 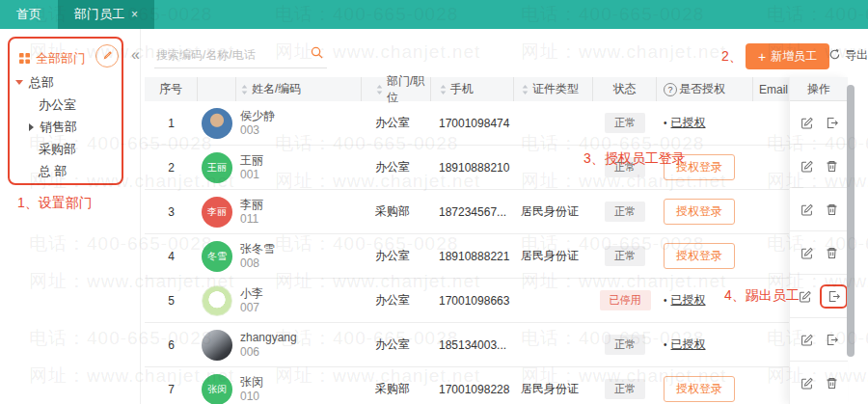 I want to click on column-header-证件类型: 证件类型, so click(x=554, y=89).